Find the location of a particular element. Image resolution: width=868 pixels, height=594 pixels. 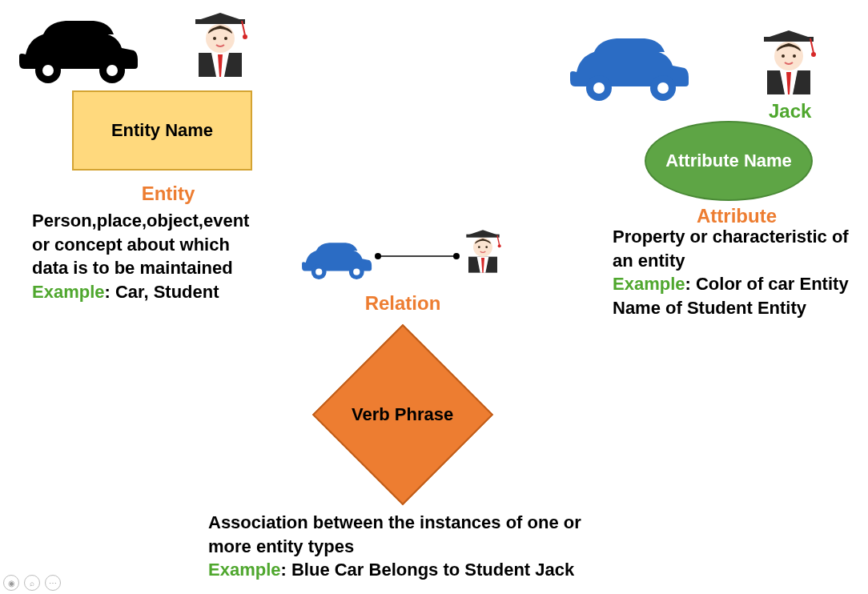

slide-controls: ◉ ⌕ ⋯ is located at coordinates (32, 583).